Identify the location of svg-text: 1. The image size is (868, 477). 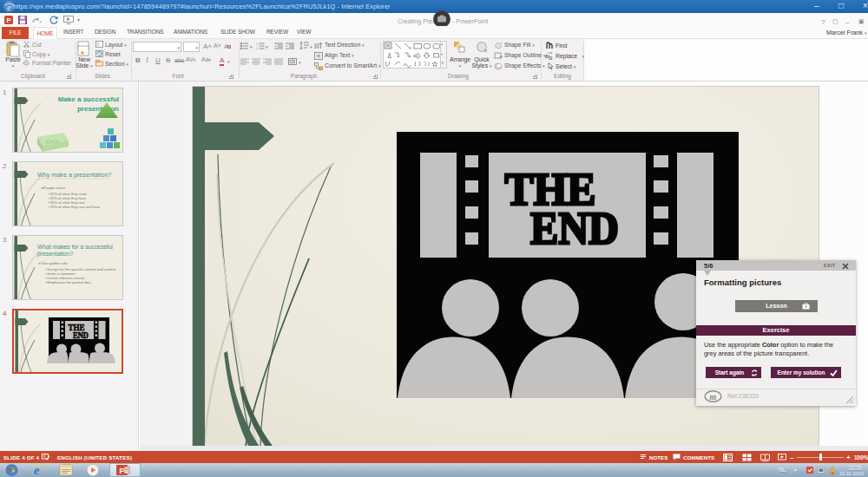
(257, 44).